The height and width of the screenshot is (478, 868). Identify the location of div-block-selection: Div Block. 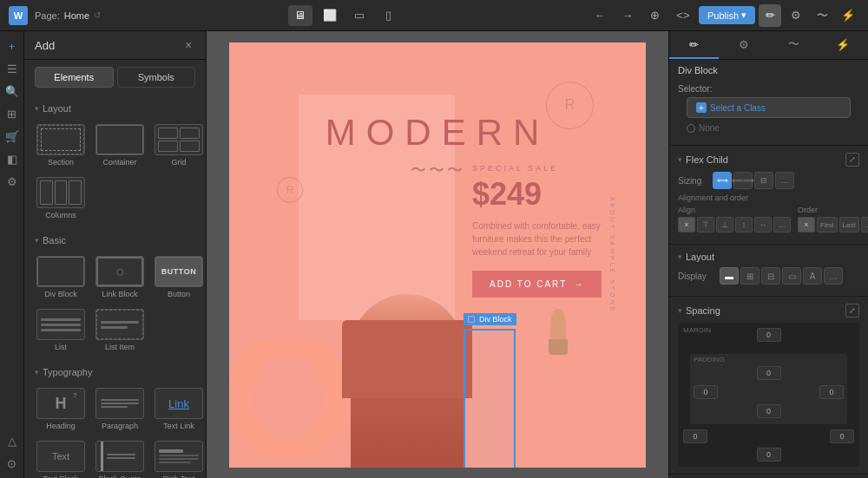
(490, 398).